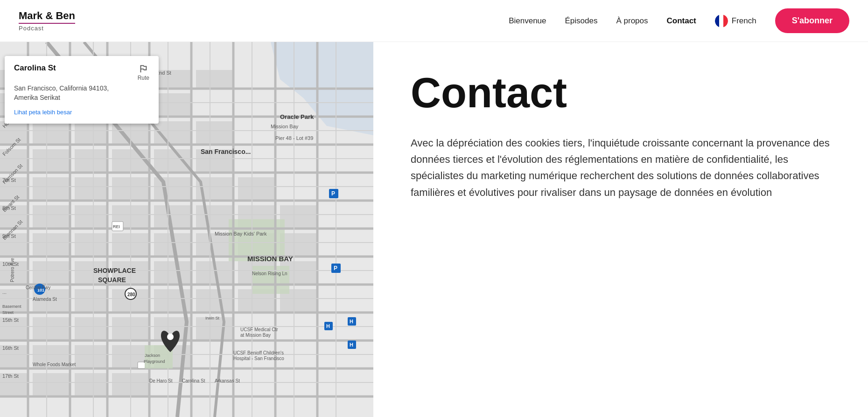  What do you see at coordinates (132, 295) in the screenshot?
I see `svg-text: 280` at bounding box center [132, 295].